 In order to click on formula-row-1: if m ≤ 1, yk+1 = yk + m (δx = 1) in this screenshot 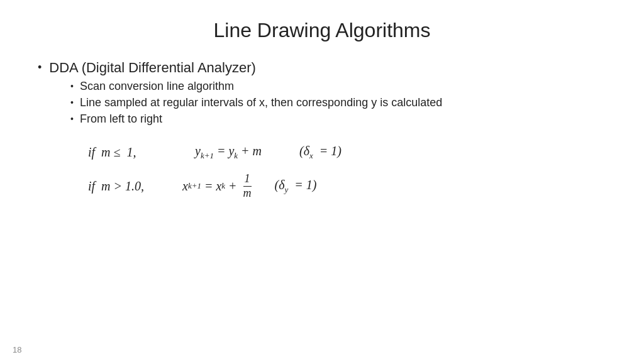, I will do `click(347, 152)`.